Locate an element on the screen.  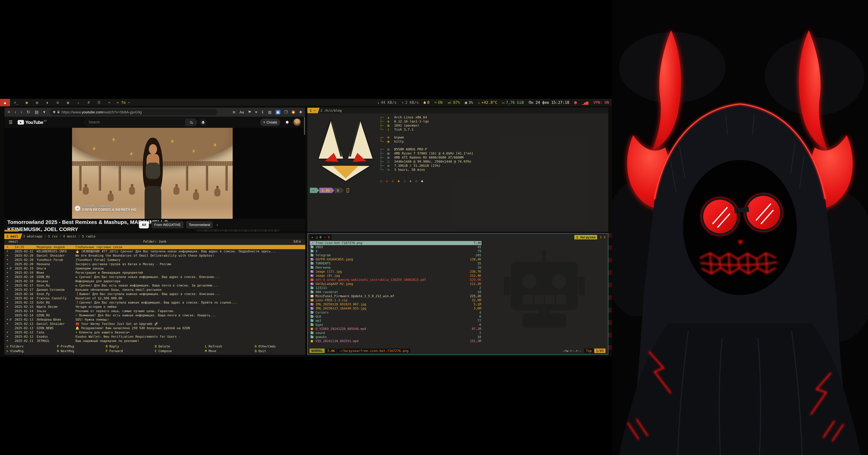
rss-icon: ≋ is located at coordinates (234, 112).